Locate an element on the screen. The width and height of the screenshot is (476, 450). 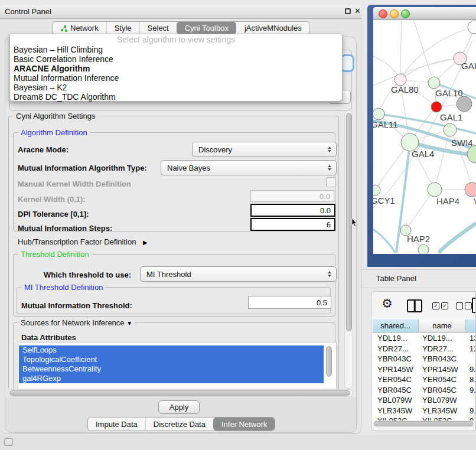
network-canvas: GALGAL80GAL10GAL1GAL11GAL4SWI4GCY1HAP4YH… is located at coordinates (425, 137).